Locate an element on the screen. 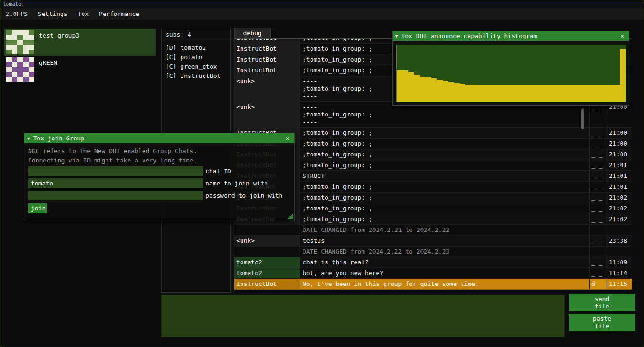 The width and height of the screenshot is (644, 347). scrollbar-thumb is located at coordinates (583, 119).